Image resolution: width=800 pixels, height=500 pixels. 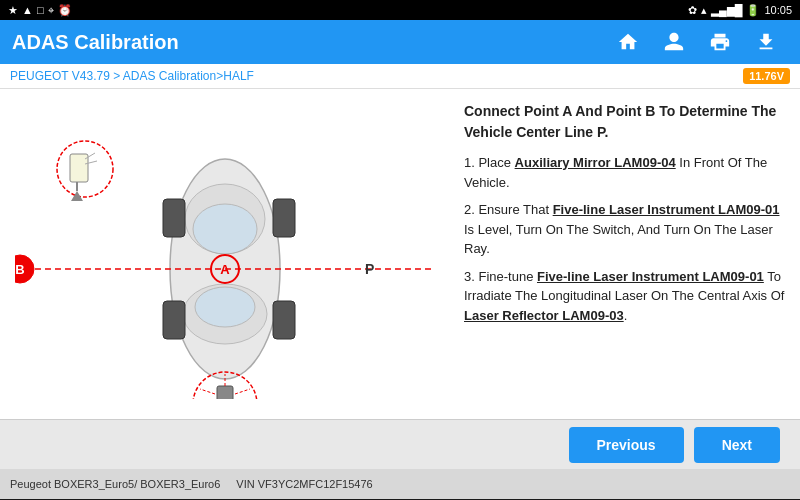 I want to click on step-2: 2. Ensure That Five-line Laser Instrumen…, so click(x=625, y=230).